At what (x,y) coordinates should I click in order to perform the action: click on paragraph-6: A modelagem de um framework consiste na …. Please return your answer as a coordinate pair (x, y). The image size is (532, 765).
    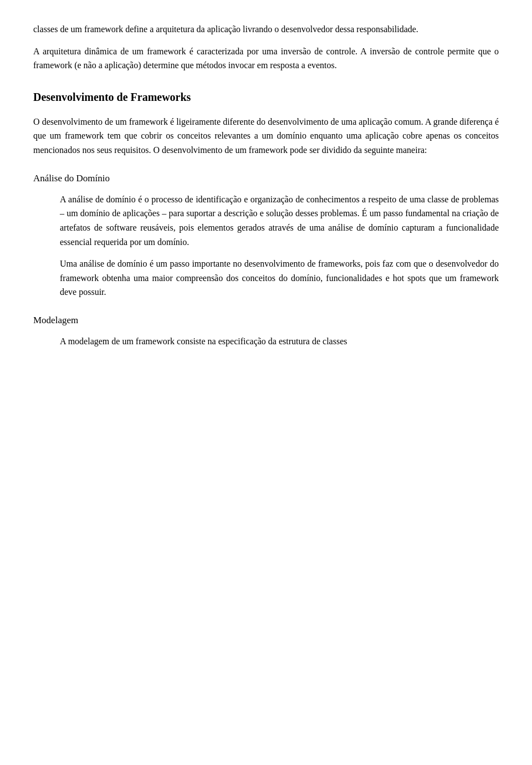
    Looking at the image, I should click on (266, 341).